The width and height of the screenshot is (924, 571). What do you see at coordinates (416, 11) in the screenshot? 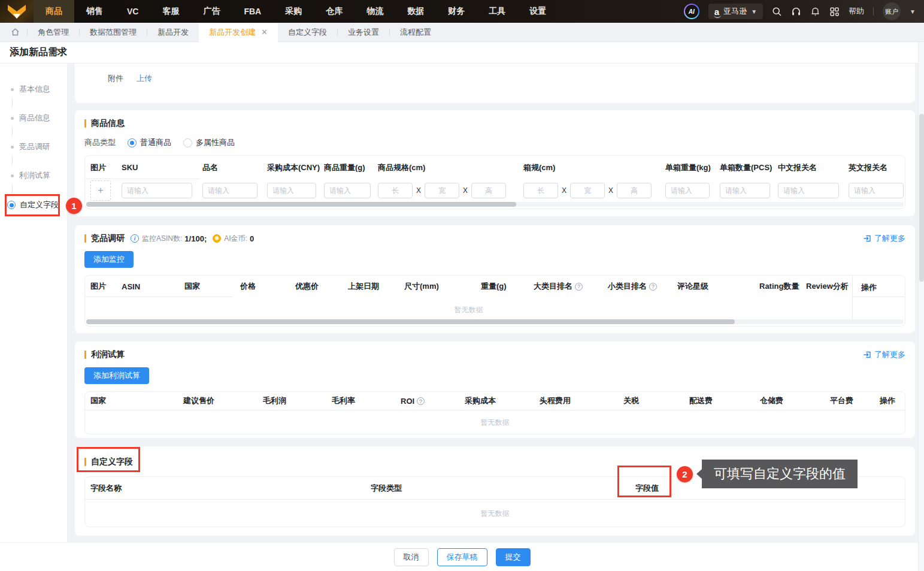
I see `menu-item-data: 数据` at bounding box center [416, 11].